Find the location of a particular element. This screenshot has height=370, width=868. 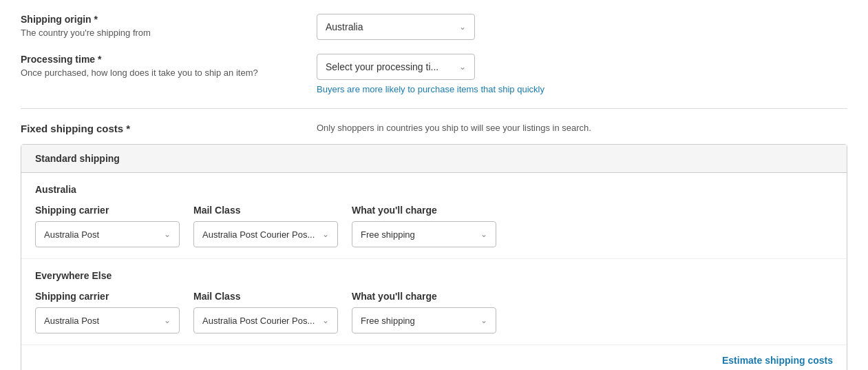

mailclass-field-everywhere: Mail Class Australia Post Courier Pos...… is located at coordinates (266, 312).